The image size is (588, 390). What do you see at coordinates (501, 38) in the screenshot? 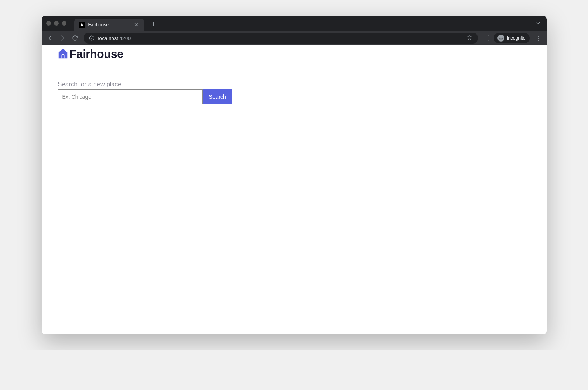
I see `incognito-icon` at bounding box center [501, 38].